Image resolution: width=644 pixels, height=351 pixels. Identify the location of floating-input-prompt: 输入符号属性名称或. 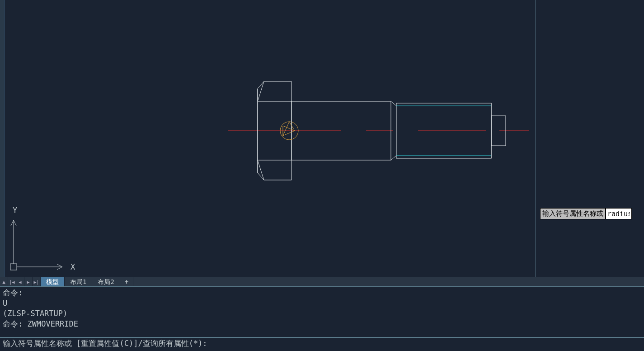
(586, 213).